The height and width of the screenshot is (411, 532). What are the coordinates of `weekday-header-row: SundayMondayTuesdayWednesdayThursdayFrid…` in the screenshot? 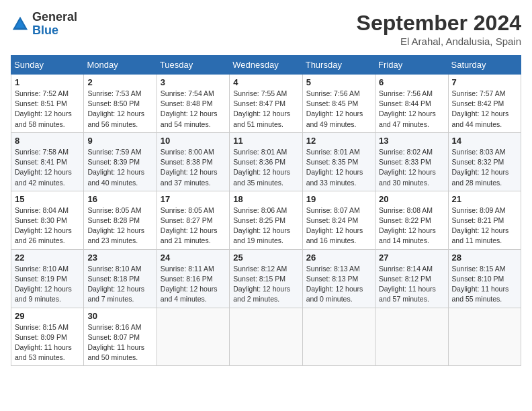 It's located at (266, 65).